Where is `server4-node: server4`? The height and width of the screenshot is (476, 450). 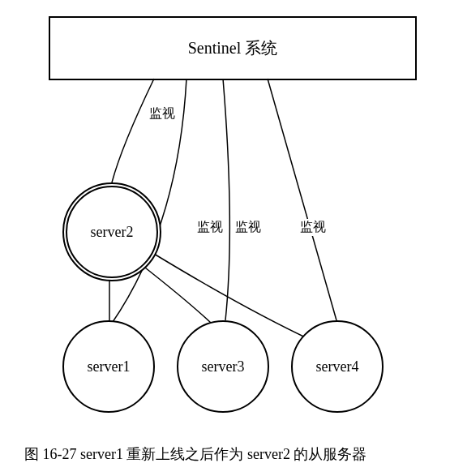 server4-node: server4 is located at coordinates (337, 367).